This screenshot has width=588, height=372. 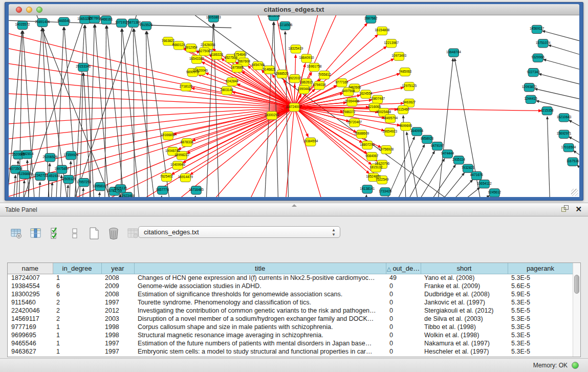 I want to click on new-table-icon, so click(x=94, y=233).